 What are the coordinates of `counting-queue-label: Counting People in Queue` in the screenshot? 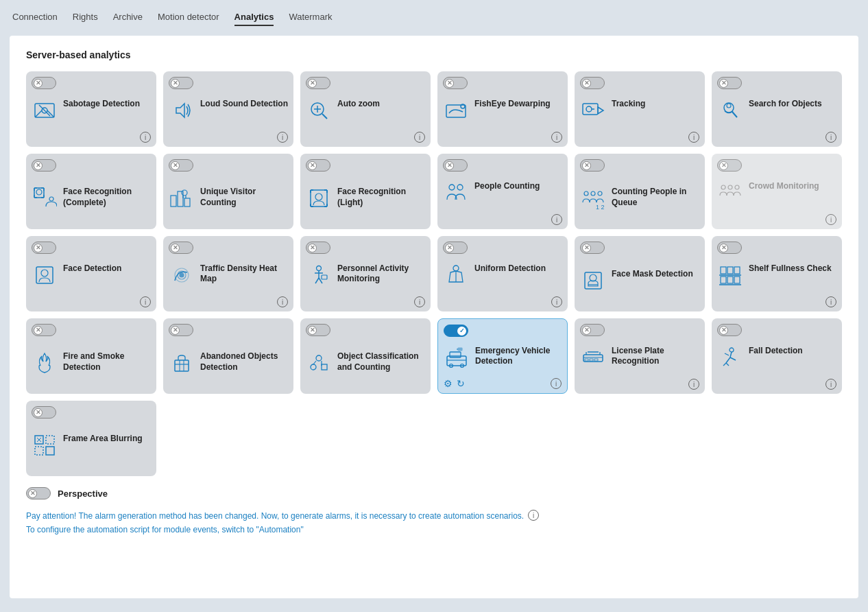 It's located at (655, 198).